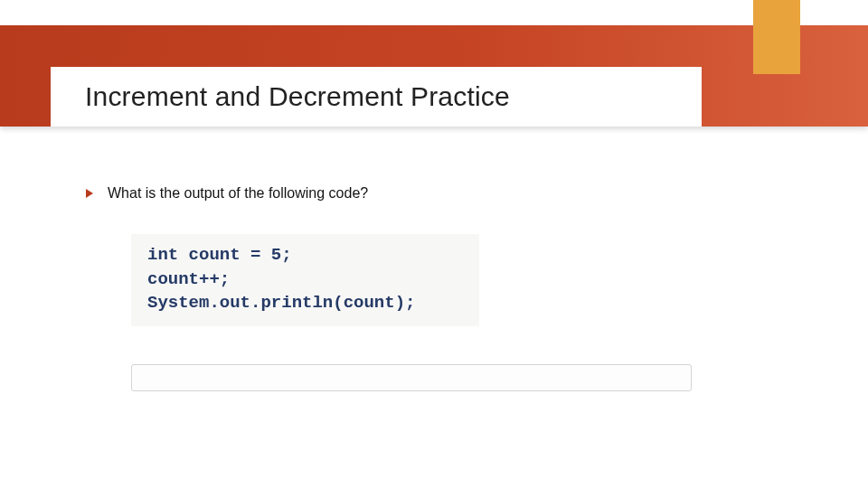 This screenshot has width=868, height=488. What do you see at coordinates (238, 193) in the screenshot?
I see `bullet-text: What is the output of the following code…` at bounding box center [238, 193].